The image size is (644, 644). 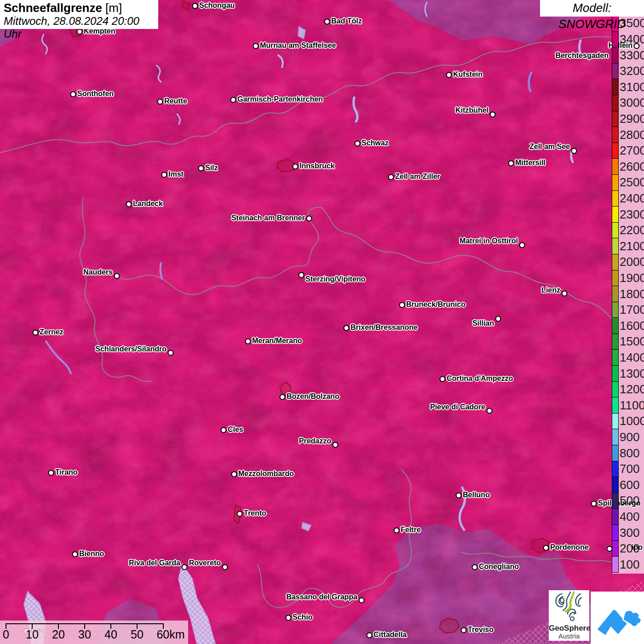 What do you see at coordinates (530, 163) in the screenshot?
I see `city-label: Mittersill` at bounding box center [530, 163].